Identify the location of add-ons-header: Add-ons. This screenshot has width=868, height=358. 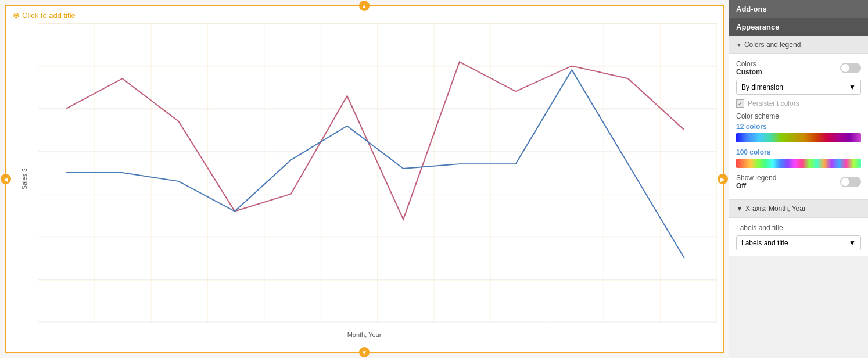
(798, 9).